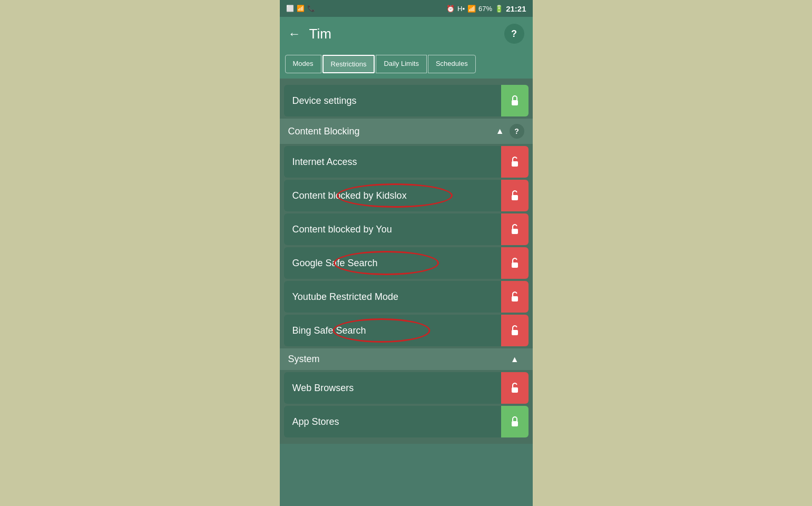 This screenshot has width=812, height=506. I want to click on app-stores-lock-icon, so click(515, 422).